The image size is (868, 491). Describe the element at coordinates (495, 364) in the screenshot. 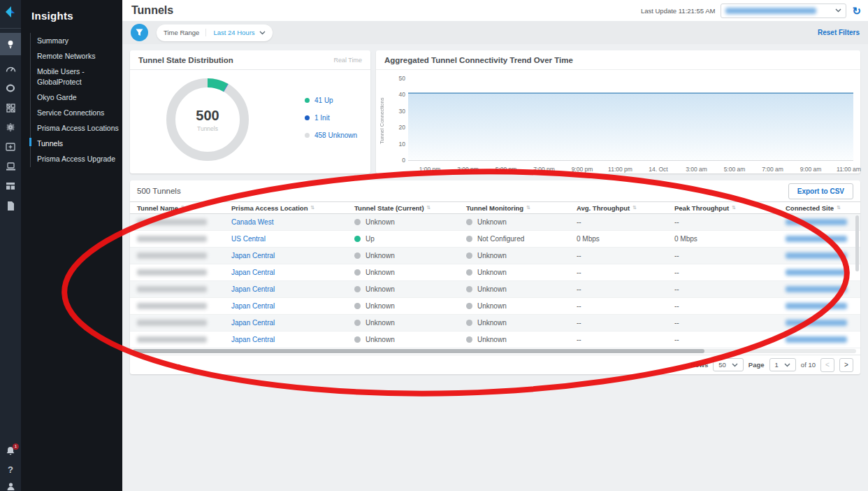

I see `pagination-bar: Rows 50 Page 1 of 10 < >` at that location.